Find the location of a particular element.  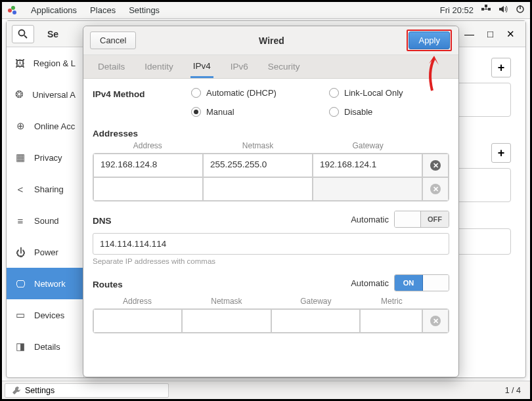

sidebar-item-label: Sharing is located at coordinates (49, 189).